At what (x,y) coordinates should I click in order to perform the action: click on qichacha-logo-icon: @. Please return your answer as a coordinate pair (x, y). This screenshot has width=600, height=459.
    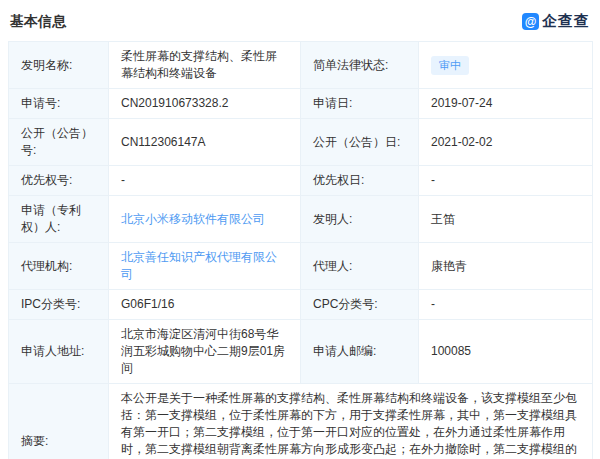
    Looking at the image, I should click on (530, 22).